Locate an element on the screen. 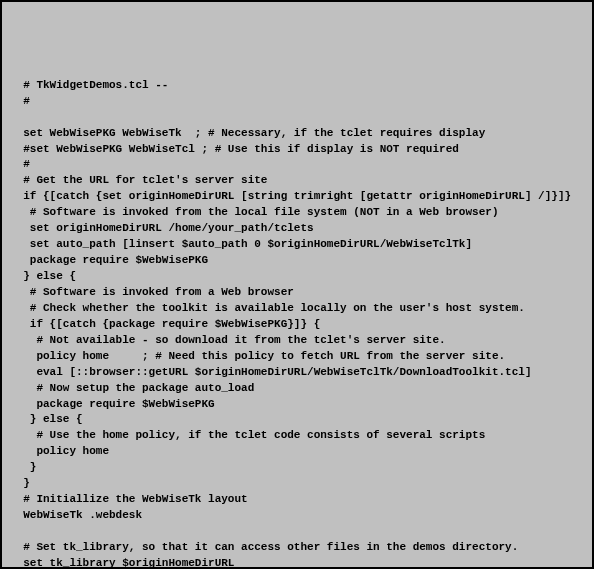 The width and height of the screenshot is (594, 569). code-line: set originHomeDirURL /home/your_path/tcl… is located at coordinates (297, 229).